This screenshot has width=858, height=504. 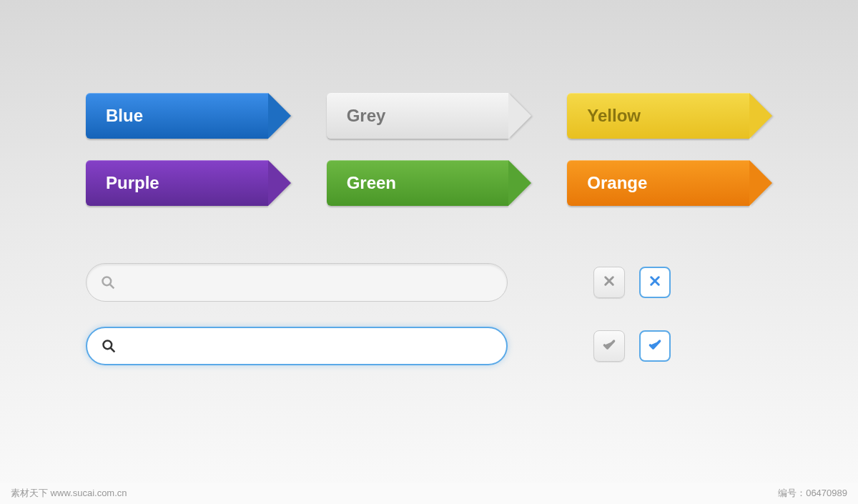 I want to click on close-button-active, so click(x=655, y=282).